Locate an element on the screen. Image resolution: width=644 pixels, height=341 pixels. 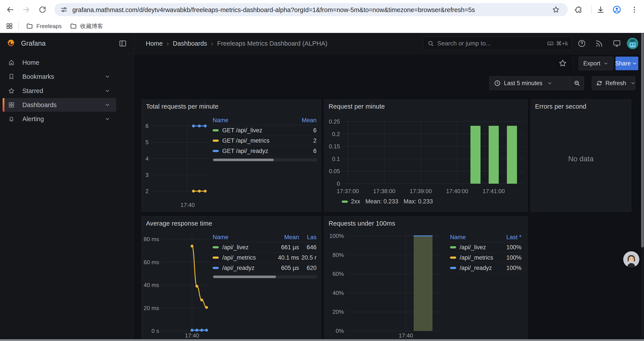
extensions-button is located at coordinates (578, 10).